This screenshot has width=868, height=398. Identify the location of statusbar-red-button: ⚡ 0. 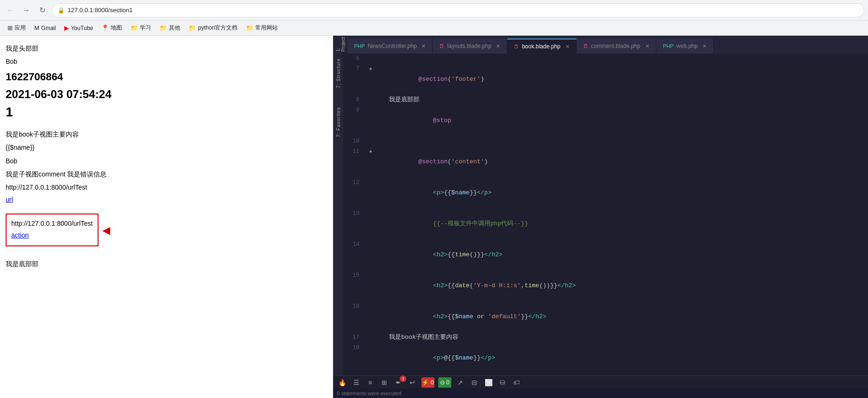
(428, 383).